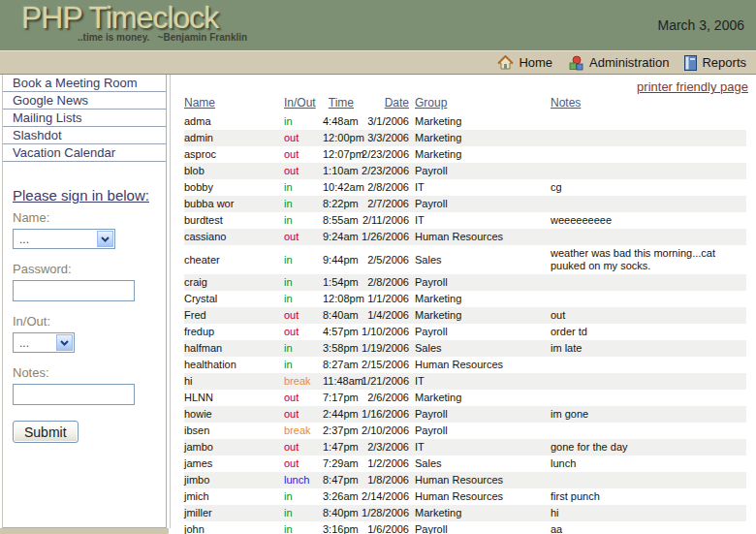 The height and width of the screenshot is (534, 756). Describe the element at coordinates (647, 105) in the screenshot. I see `column-header-notes: Notes` at that location.